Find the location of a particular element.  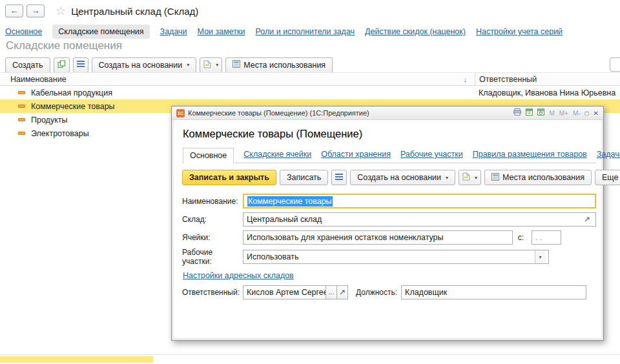

position-value: Кладовщик is located at coordinates (426, 292).